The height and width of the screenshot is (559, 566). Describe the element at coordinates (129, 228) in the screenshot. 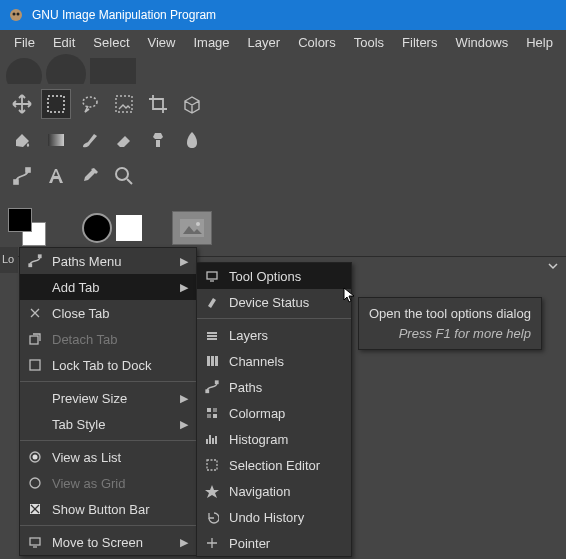

I see `pattern-swatch` at that location.